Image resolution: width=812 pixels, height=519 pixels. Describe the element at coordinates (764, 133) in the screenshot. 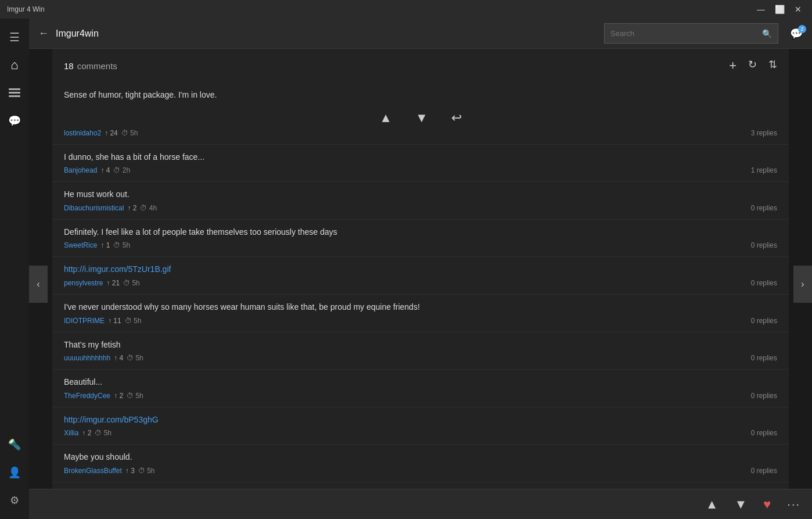

I see `comment-replies: 3 replies` at that location.